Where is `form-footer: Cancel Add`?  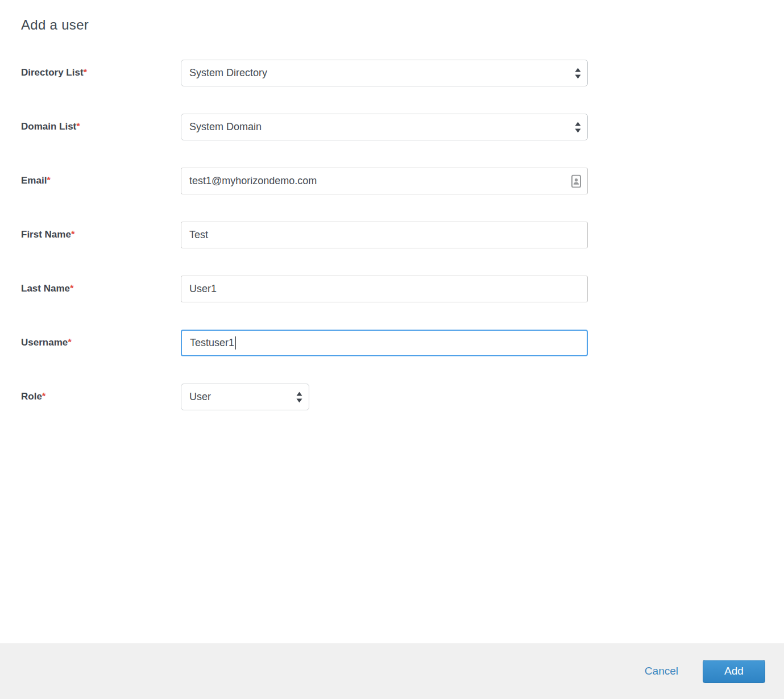
form-footer: Cancel Add is located at coordinates (392, 671).